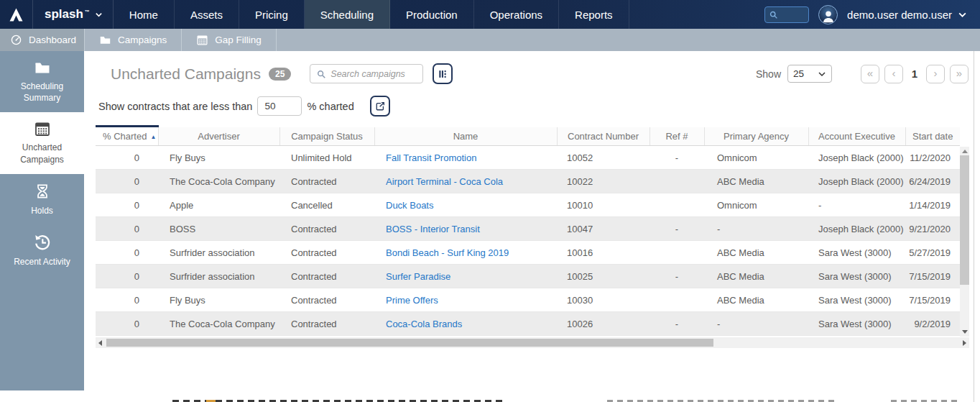 The image size is (980, 402). What do you see at coordinates (153, 137) in the screenshot?
I see `sort-ascending-icon: ▲` at bounding box center [153, 137].